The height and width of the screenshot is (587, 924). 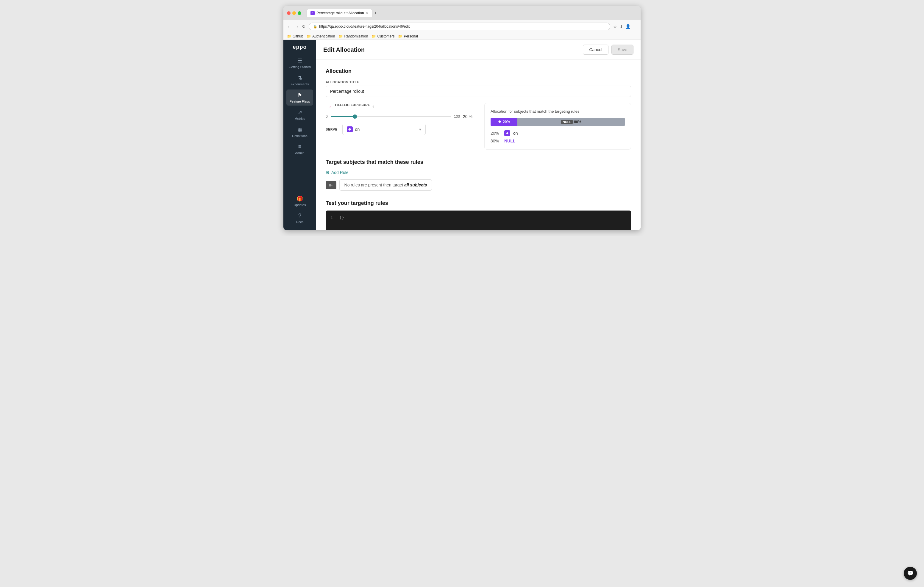 I want to click on url-bar: 🔒 https://qa.eppo.cloud/feature-flags/20…, so click(x=459, y=26).